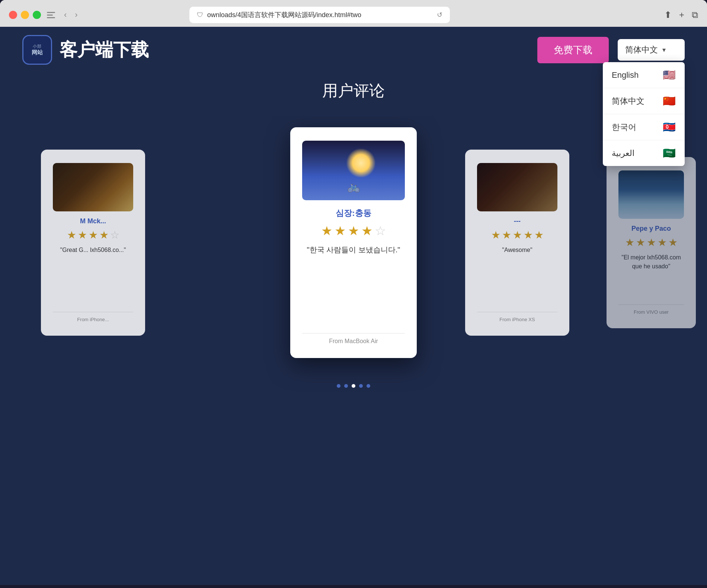 The height and width of the screenshot is (588, 707). What do you see at coordinates (354, 50) in the screenshot?
I see `site-header: 小部 网站 客户端下载 免费下载 简体中文 ▾ English 🇺🇸 简体中文` at bounding box center [354, 50].